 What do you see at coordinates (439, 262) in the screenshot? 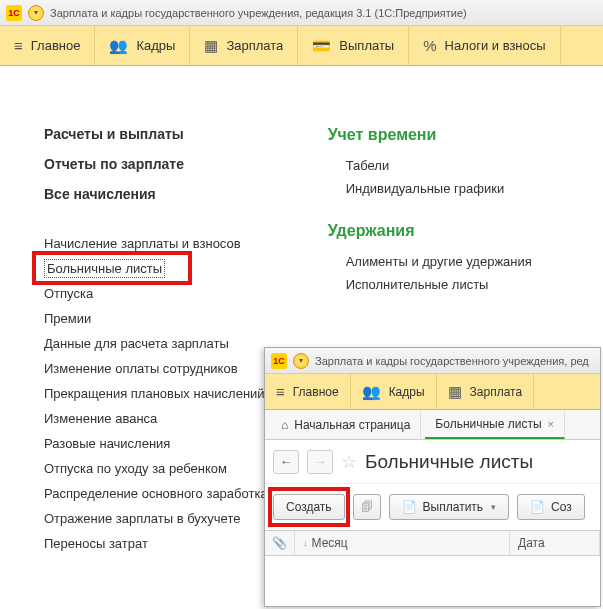
I see `link-alimony: Алименты и другие удержания` at bounding box center [439, 262].